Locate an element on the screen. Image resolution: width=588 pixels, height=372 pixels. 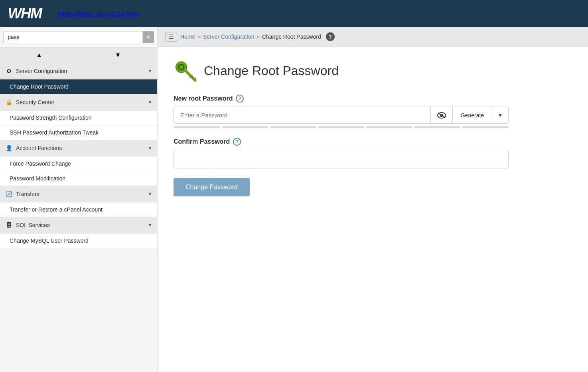
chevron-down-icon-3: ▼ is located at coordinates (150, 148).